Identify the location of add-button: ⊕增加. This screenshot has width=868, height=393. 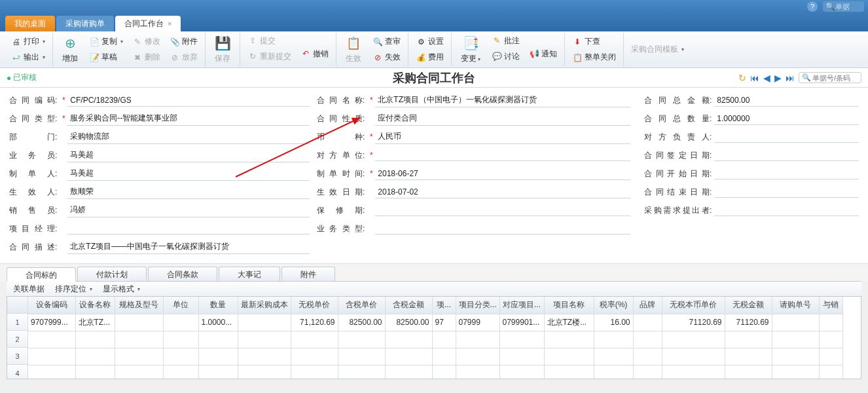
(70, 50).